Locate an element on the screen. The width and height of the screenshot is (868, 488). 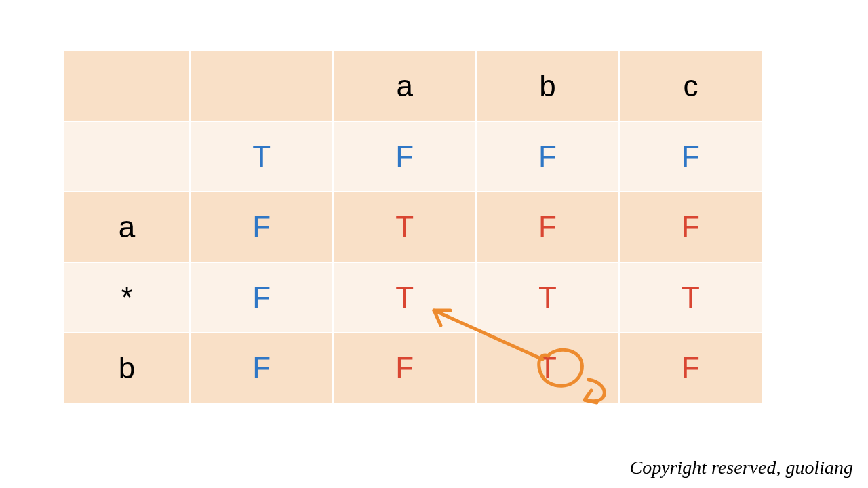
table-row: bFFTF is located at coordinates (414, 368).